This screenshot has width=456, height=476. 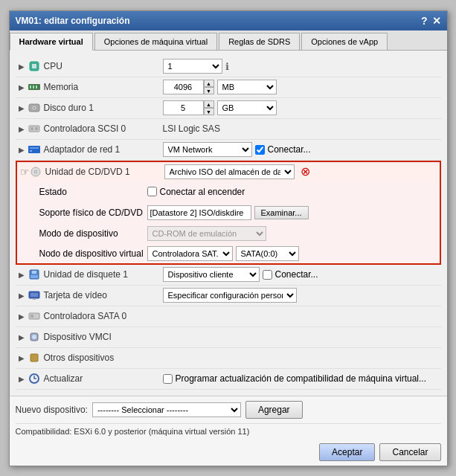 What do you see at coordinates (431, 21) in the screenshot?
I see `titlebar-icons: ? ✕` at bounding box center [431, 21].